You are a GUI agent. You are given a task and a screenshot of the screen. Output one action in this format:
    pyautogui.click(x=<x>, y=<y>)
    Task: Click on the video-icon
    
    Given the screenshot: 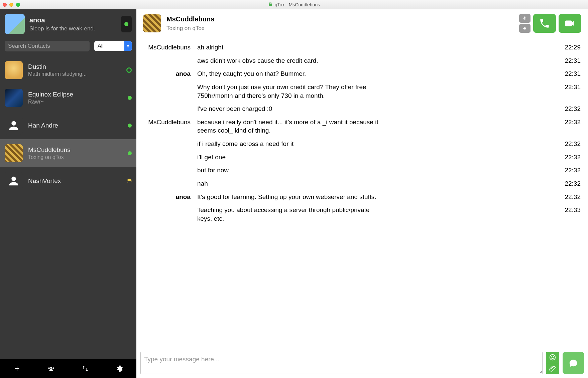 What is the action you would take?
    pyautogui.click(x=570, y=23)
    